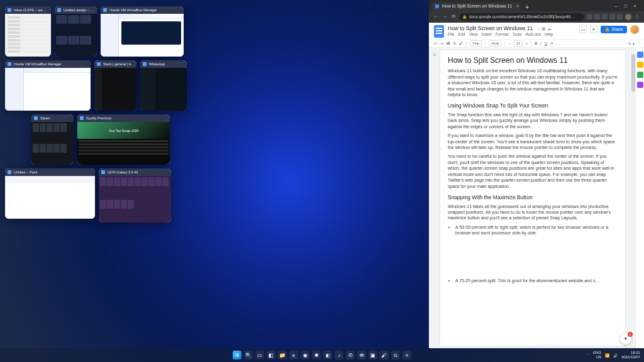 Image resolution: width=644 pixels, height=362 pixels. I want to click on spellcheck-button: Ă, so click(455, 43).